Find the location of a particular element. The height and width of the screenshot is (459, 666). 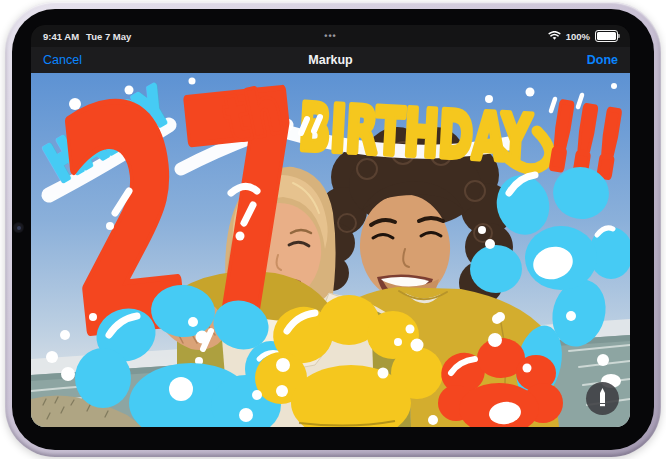

page-title: Markup is located at coordinates (330, 60).